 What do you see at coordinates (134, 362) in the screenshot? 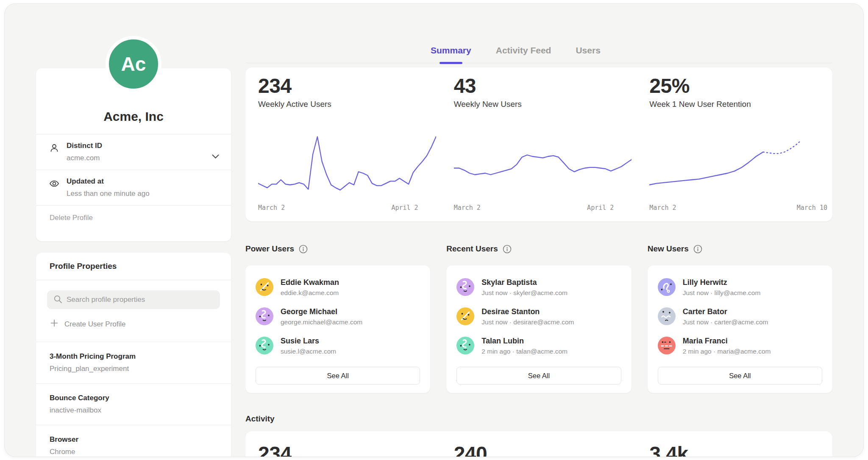
I see `property-row-3-month-pricing-program: 3-Month Pricing ProgramPricing_plan_expe…` at bounding box center [134, 362].